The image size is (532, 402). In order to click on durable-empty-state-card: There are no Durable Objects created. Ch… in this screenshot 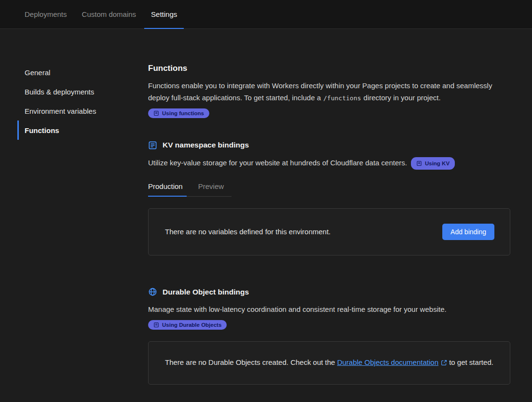, I will do `click(329, 363)`.